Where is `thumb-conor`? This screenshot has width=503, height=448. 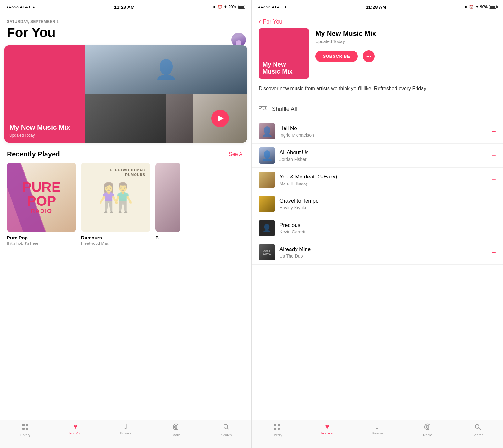 thumb-conor is located at coordinates (220, 118).